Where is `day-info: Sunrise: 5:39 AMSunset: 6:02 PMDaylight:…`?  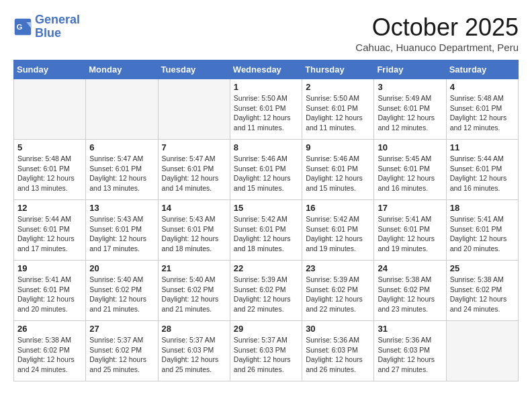 day-info: Sunrise: 5:39 AMSunset: 6:02 PMDaylight:… is located at coordinates (266, 294).